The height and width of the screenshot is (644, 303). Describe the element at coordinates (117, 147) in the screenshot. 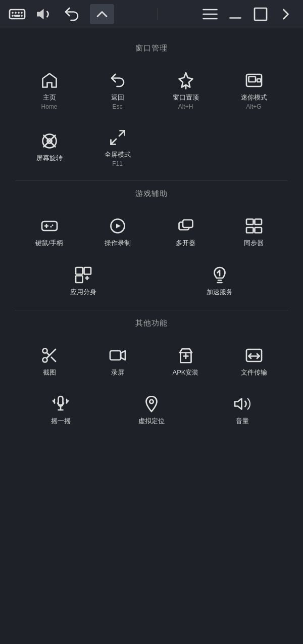

I see `fullscreen-button: 全屏模式 F11` at that location.